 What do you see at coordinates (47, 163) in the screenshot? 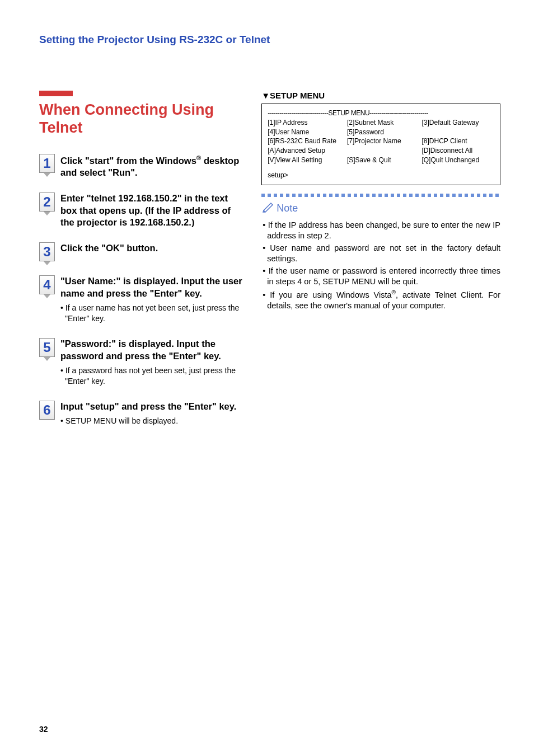
I see `step-number-1: 1` at bounding box center [47, 163].